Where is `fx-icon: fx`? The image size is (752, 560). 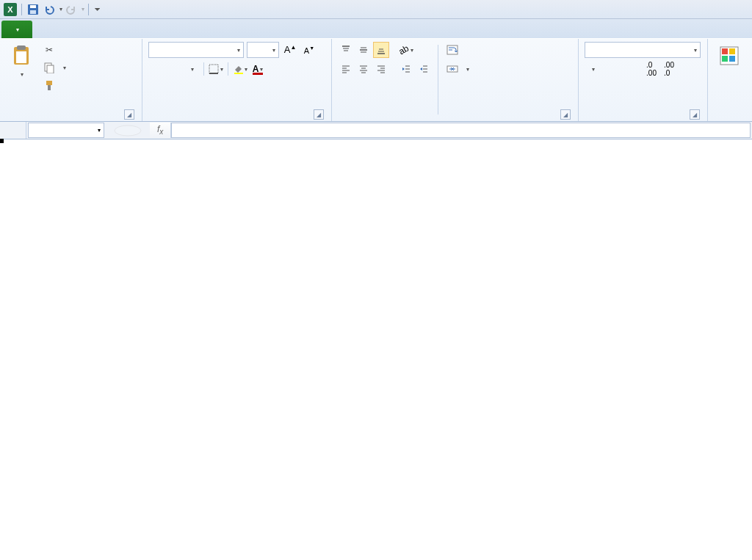 fx-icon: fx is located at coordinates (160, 130).